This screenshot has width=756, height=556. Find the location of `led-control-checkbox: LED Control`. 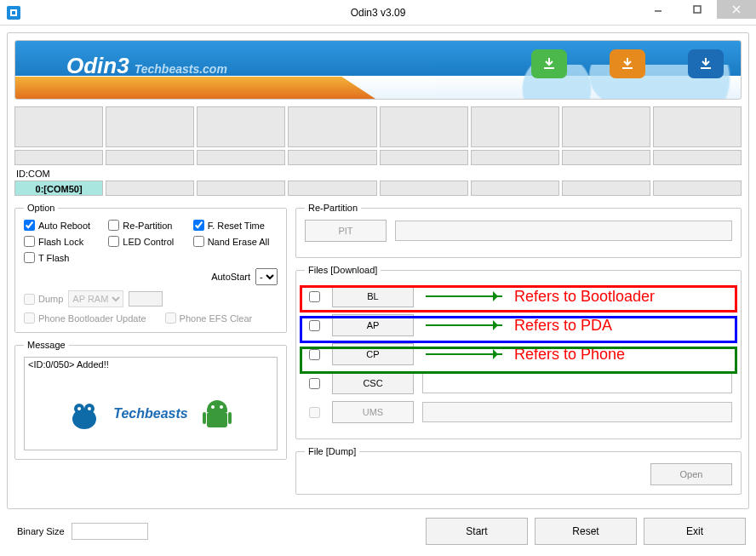

led-control-checkbox: LED Control is located at coordinates (150, 242).